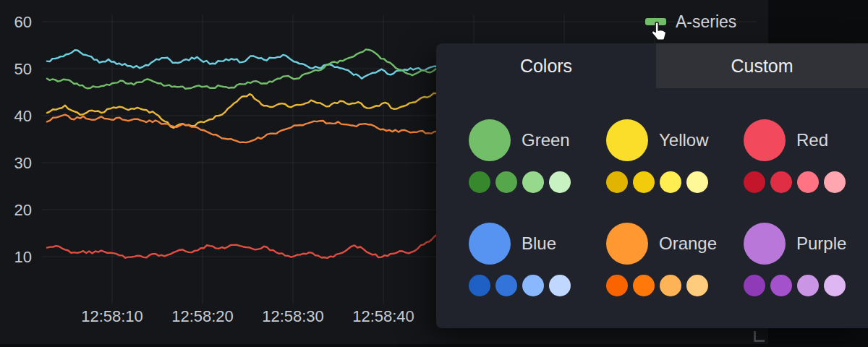 The image size is (868, 347). What do you see at coordinates (545, 140) in the screenshot?
I see `color-name: Green` at bounding box center [545, 140].